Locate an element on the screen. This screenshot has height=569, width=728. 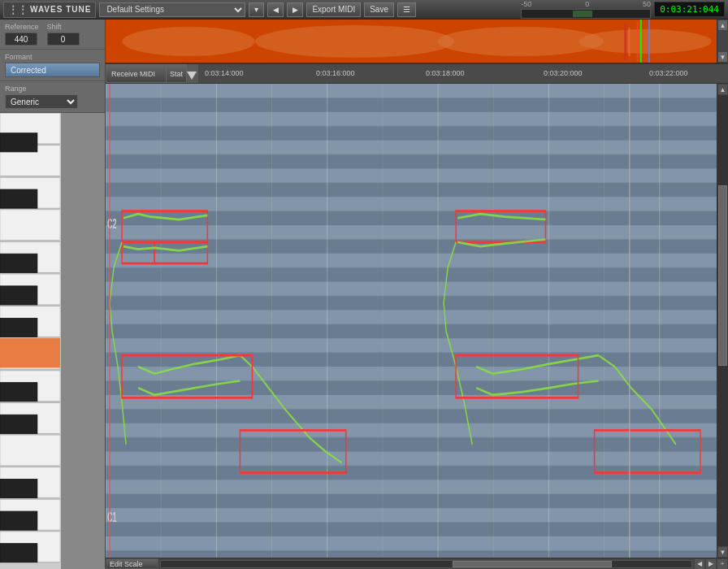
timeline-header: Receive MIDI Stat 0:03:14:000 0:03:16:00… is located at coordinates (417, 74).